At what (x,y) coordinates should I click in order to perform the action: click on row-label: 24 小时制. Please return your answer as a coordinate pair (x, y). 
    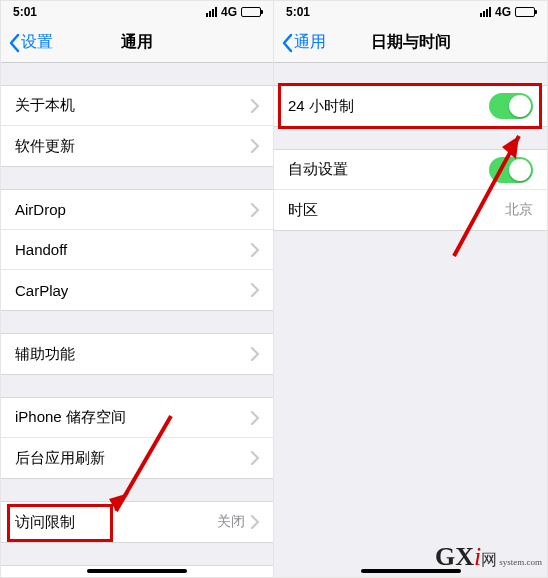
    Looking at the image, I should click on (321, 106).